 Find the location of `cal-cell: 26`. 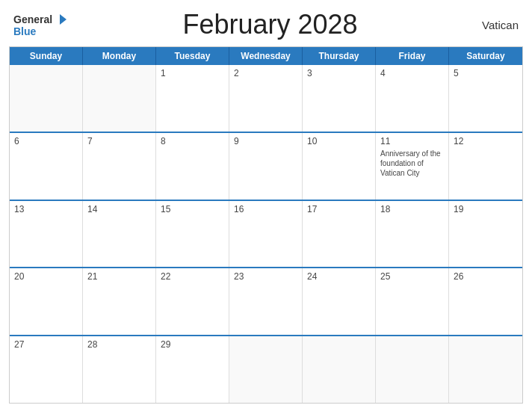

cal-cell: 26 is located at coordinates (486, 302).